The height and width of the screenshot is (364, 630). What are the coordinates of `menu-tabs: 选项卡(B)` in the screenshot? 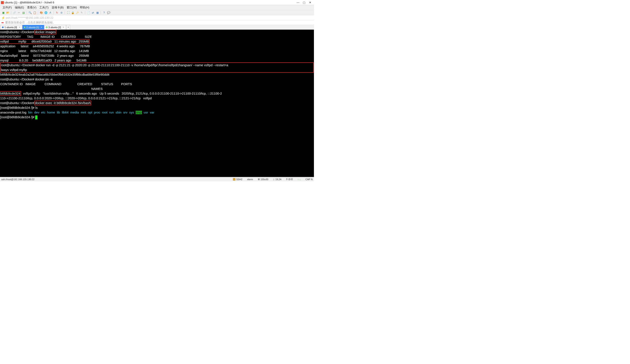 It's located at (58, 8).